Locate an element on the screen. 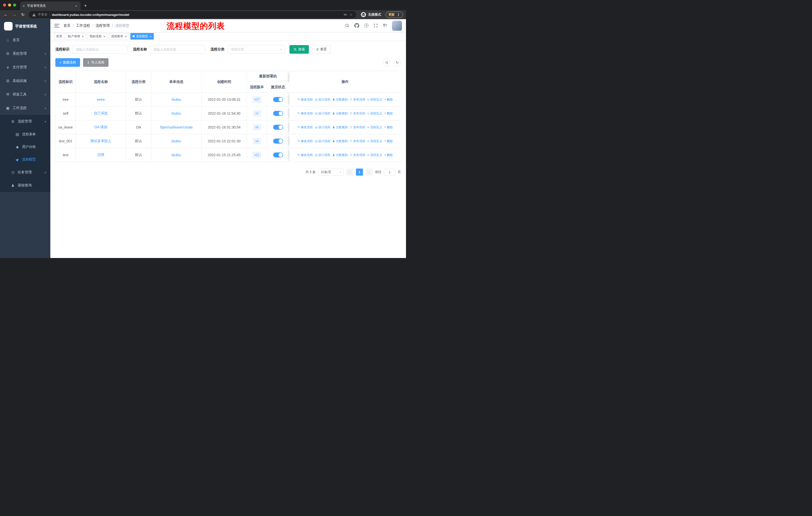  import-process-button: ↥ 导入流程 is located at coordinates (96, 62).